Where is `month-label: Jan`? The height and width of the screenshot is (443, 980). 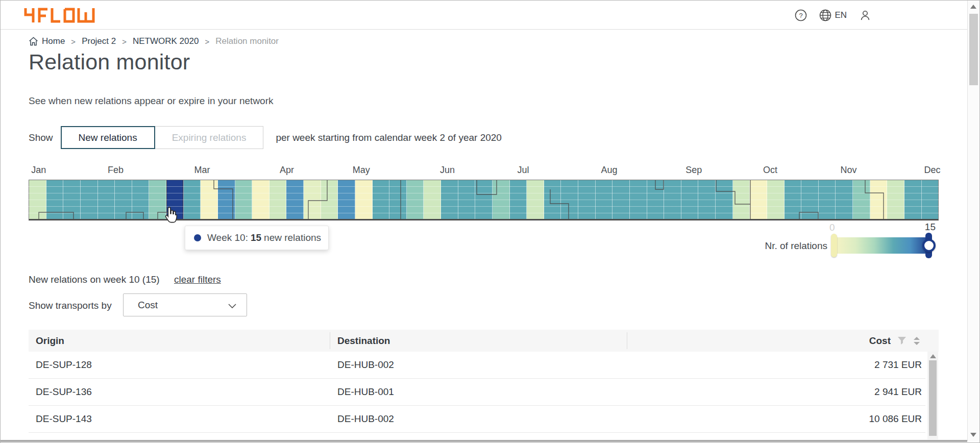 month-label: Jan is located at coordinates (39, 170).